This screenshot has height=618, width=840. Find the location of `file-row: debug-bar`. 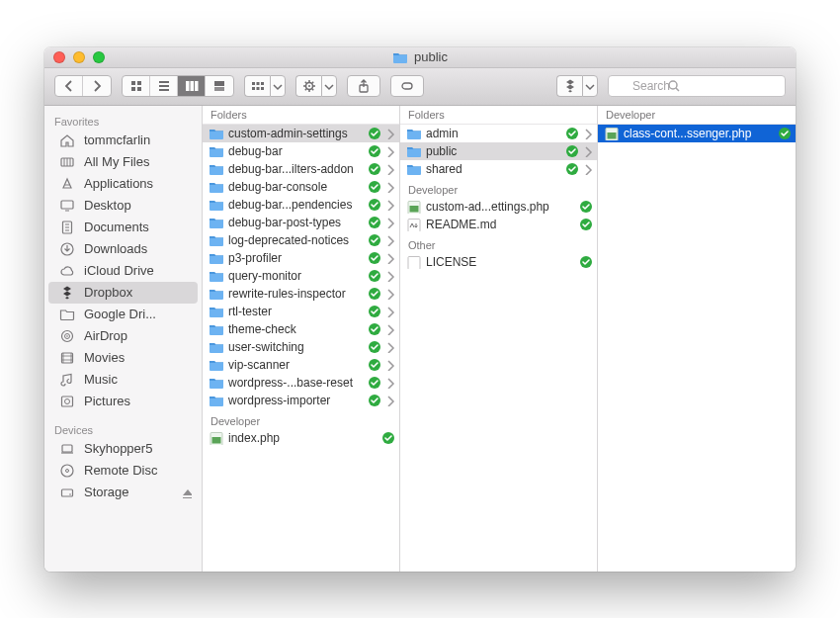

file-row: debug-bar is located at coordinates (300, 151).